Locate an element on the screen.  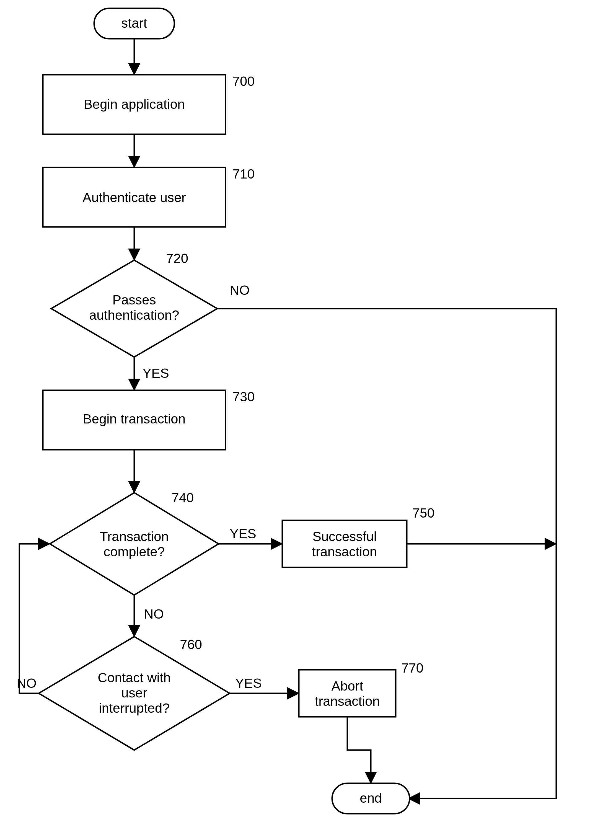
edge-720-no-label: NO is located at coordinates (239, 290).